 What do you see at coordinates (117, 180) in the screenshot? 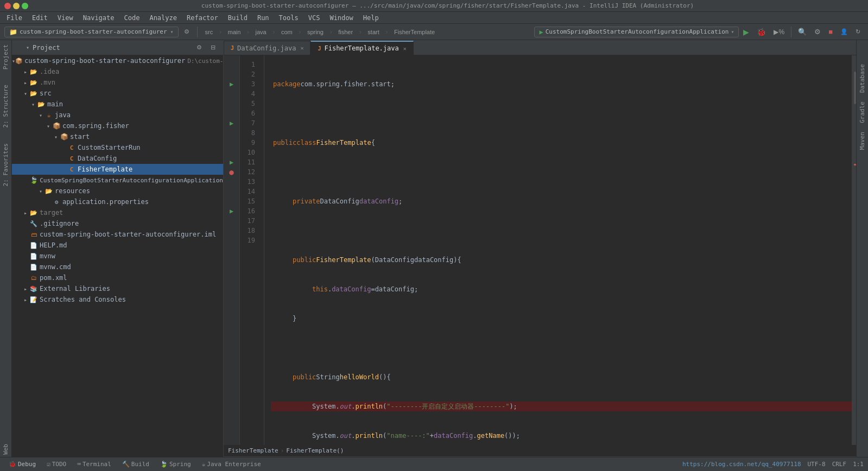
I see `tree-spring-boot-app: ▸ 🍃 CustomSpringBootStarterAutoconfigura…` at bounding box center [117, 180].